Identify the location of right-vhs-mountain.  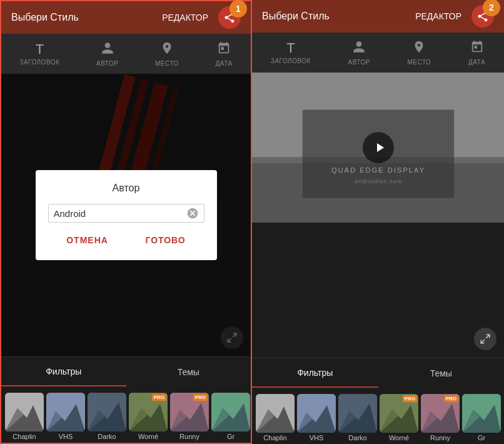
(316, 413).